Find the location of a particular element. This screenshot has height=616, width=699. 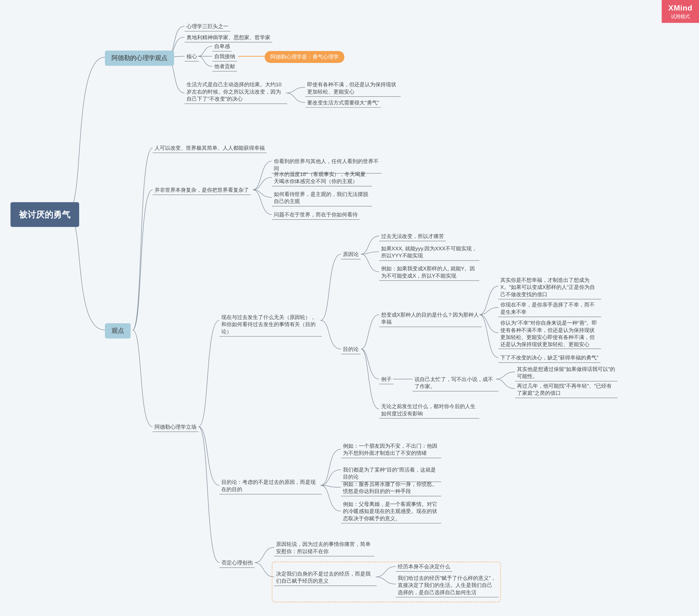

leaf-g1: 想变成X那种人的目的是什么？因为那种人幸福 is located at coordinates (430, 319).